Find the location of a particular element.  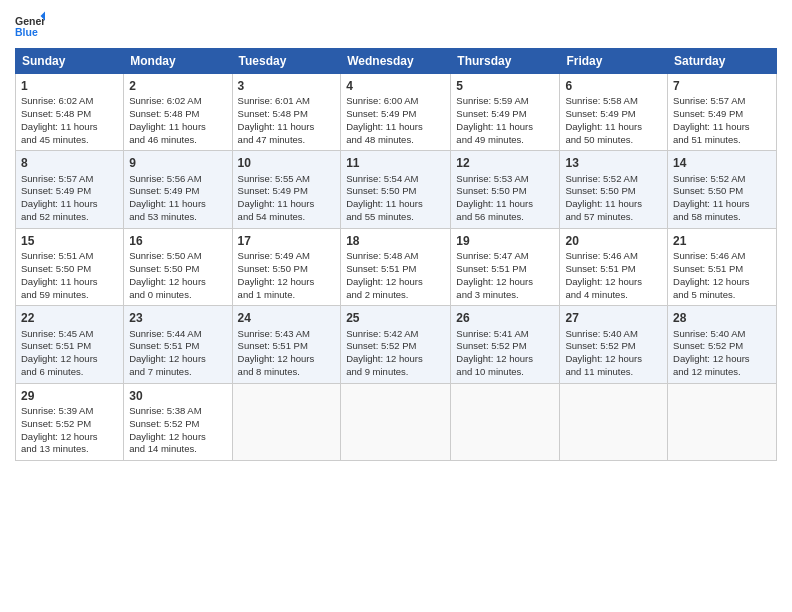

day-number: 27 is located at coordinates (614, 318).